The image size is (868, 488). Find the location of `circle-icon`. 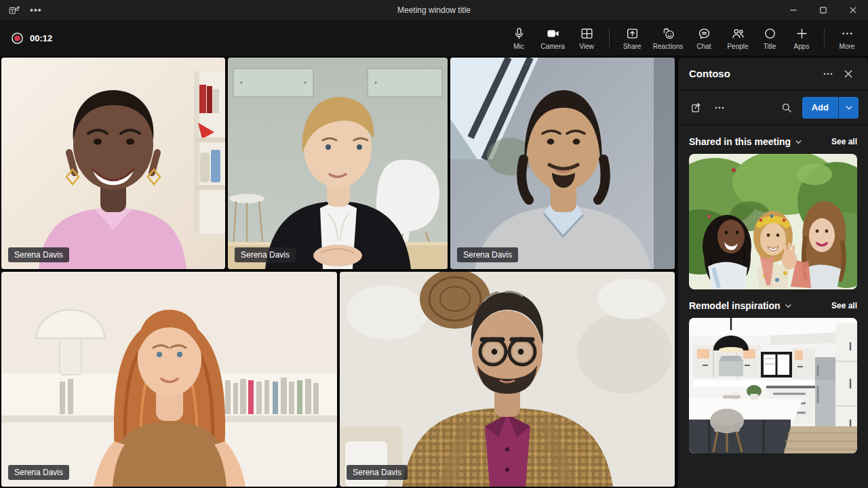

circle-icon is located at coordinates (770, 34).